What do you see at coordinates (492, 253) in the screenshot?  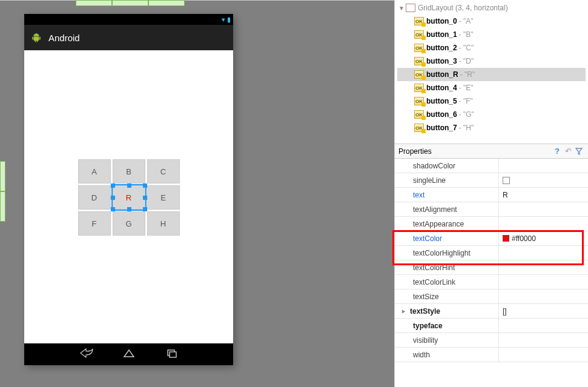 I see `prop-row-textColorHighlight: textColorHighlight` at bounding box center [492, 253].